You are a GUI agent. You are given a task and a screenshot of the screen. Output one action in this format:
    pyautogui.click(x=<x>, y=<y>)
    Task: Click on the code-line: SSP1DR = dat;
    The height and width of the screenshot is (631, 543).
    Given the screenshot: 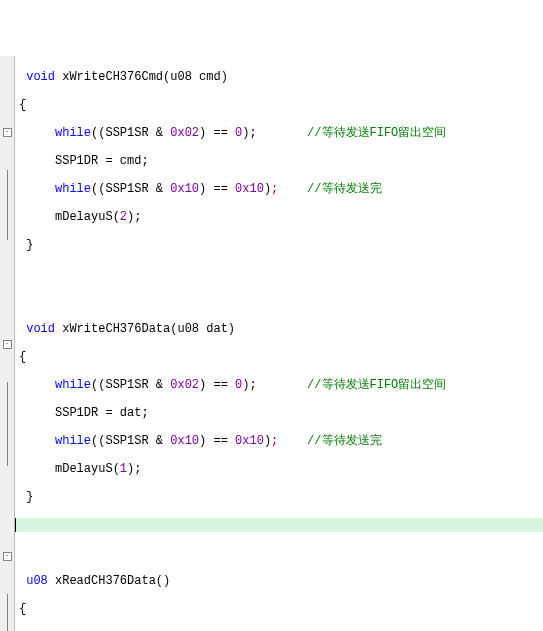 What is the action you would take?
    pyautogui.click(x=281, y=413)
    